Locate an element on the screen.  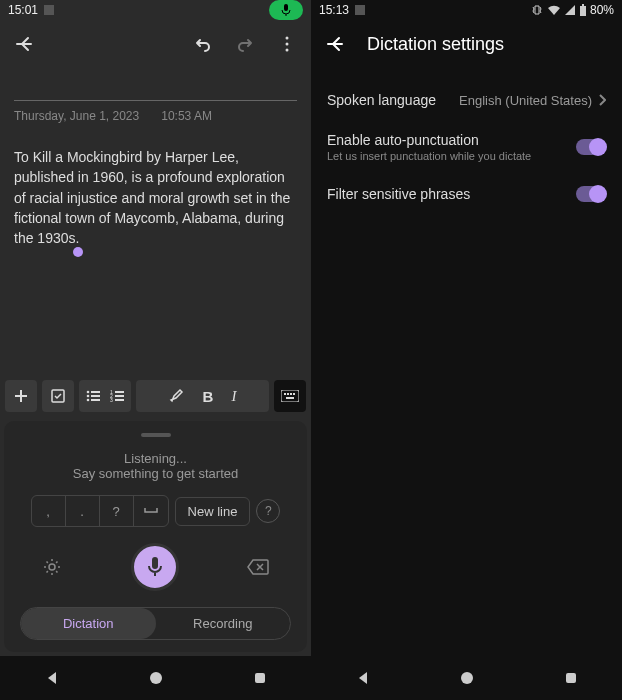
comma-button: , is located at coordinates (49, 511).